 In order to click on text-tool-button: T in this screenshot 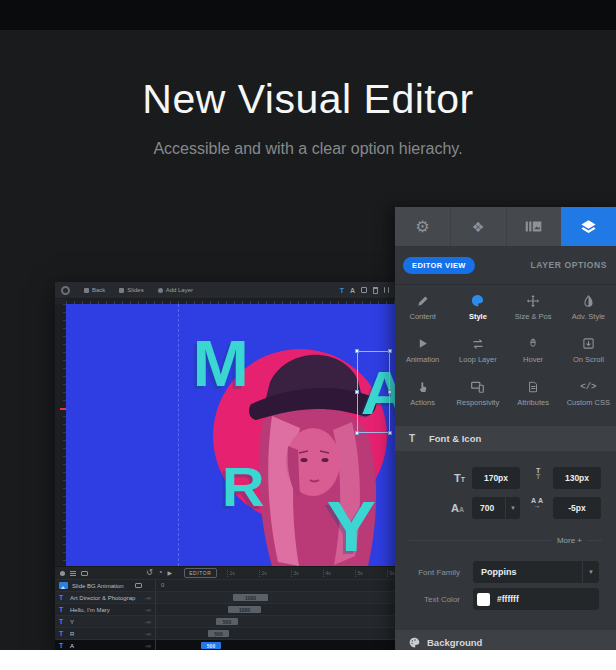, I will do `click(342, 290)`.